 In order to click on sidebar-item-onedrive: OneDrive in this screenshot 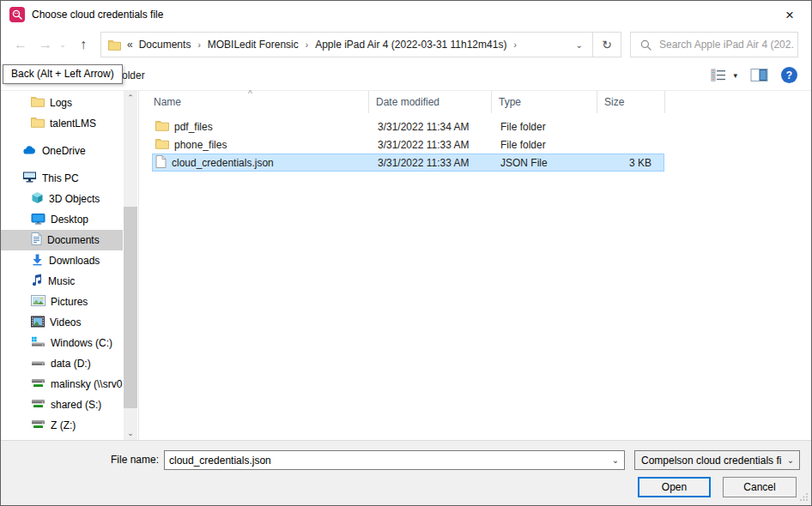, I will do `click(70, 151)`.